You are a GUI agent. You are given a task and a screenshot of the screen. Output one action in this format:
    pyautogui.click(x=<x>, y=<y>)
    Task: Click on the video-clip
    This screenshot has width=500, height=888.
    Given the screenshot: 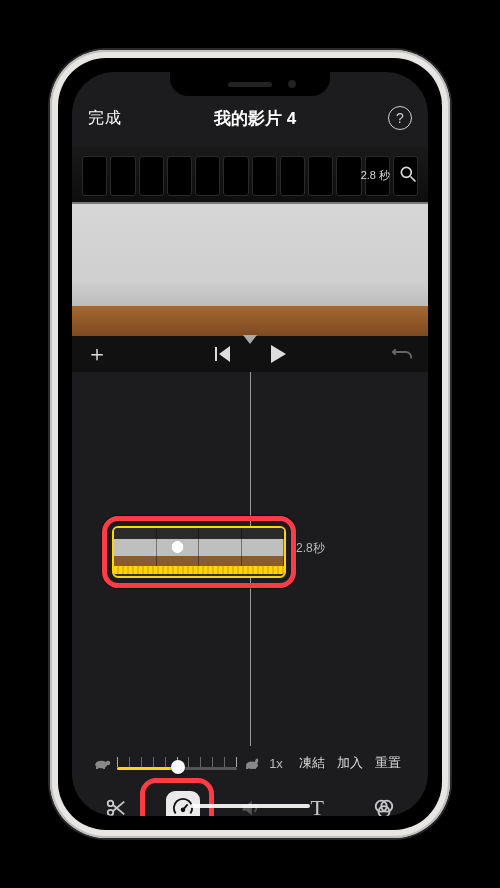 What is the action you would take?
    pyautogui.click(x=199, y=552)
    